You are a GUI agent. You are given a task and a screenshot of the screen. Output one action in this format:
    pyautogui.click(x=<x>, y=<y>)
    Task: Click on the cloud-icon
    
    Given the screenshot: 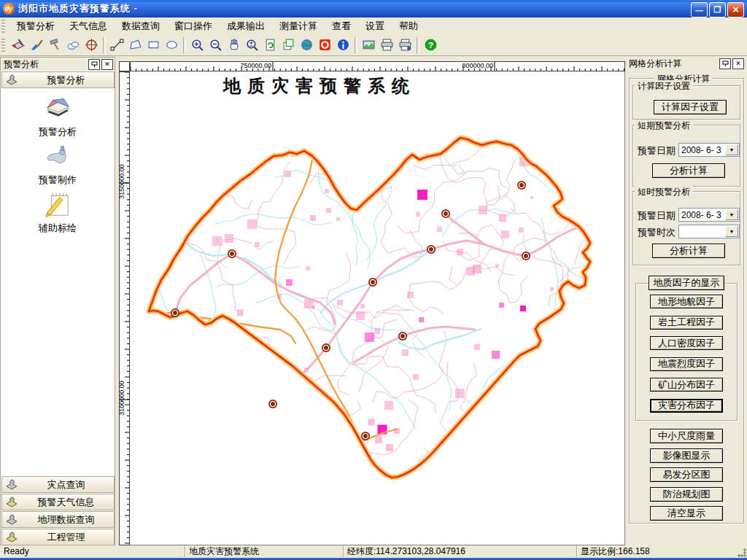 What is the action you would take?
    pyautogui.click(x=73, y=45)
    